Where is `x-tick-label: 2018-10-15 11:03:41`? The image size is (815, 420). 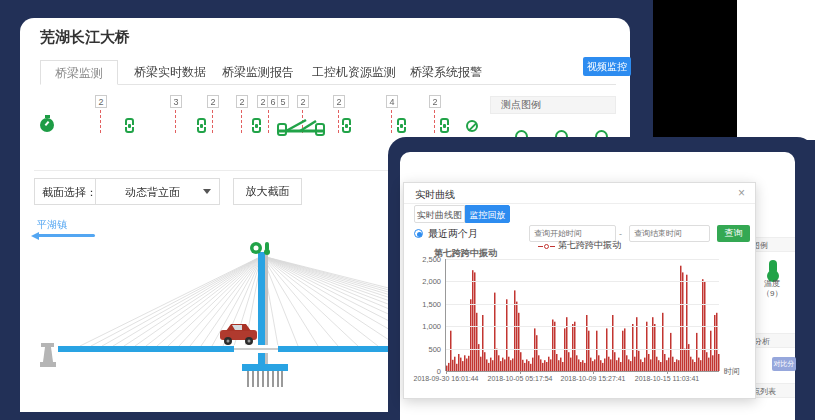
x-tick-label: 2018-10-15 11:03:41 is located at coordinates (667, 378).